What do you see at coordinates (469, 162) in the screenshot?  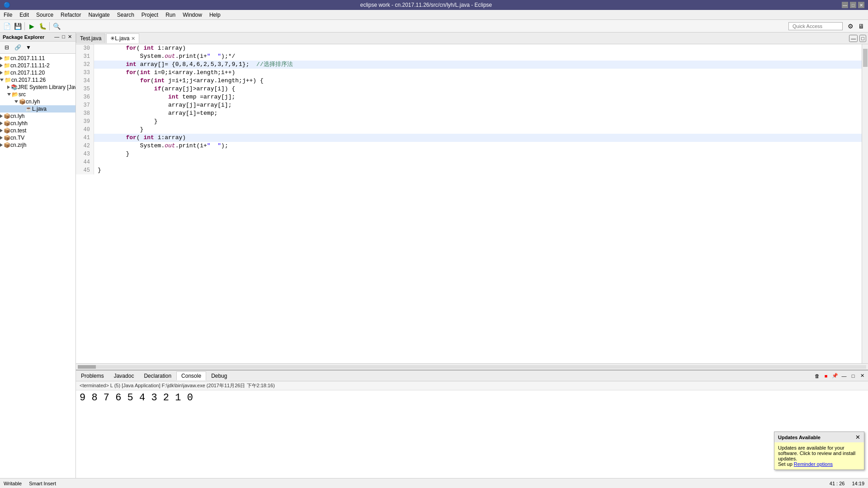 I see `code-line-44: 44` at bounding box center [469, 162].